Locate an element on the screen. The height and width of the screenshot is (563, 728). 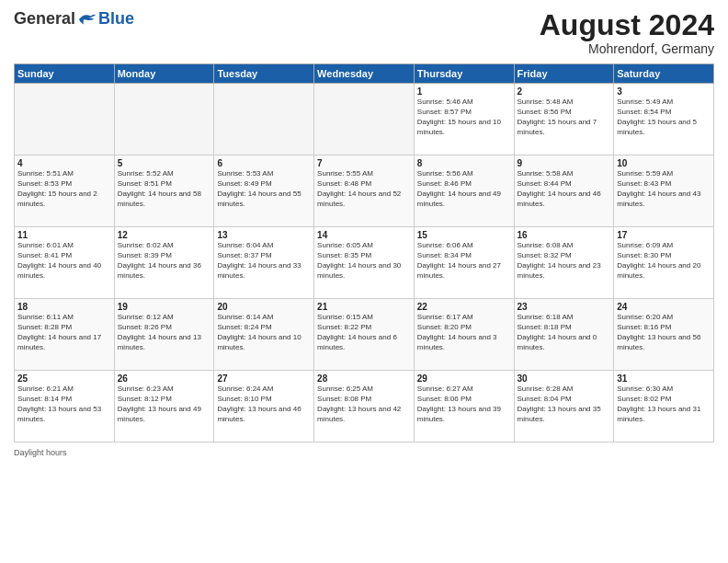
footer-note-text: Daylight hours is located at coordinates (40, 453).